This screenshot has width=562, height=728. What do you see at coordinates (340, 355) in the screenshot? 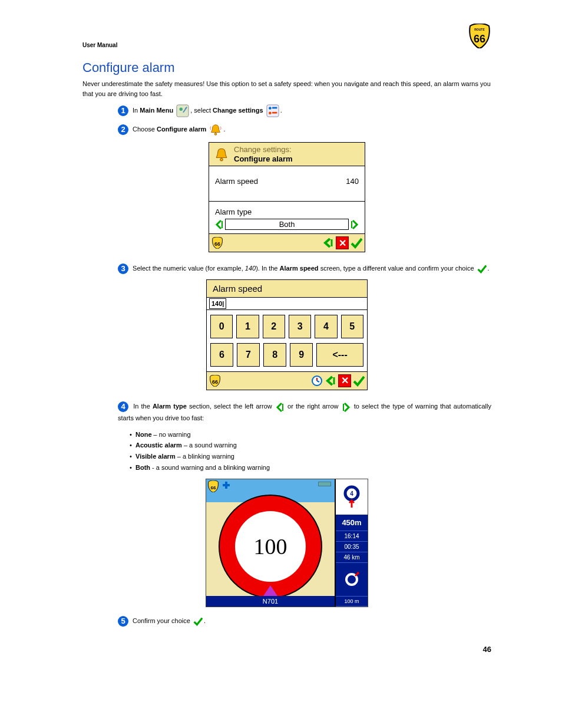
I see `key-backspace: <---` at bounding box center [340, 355].